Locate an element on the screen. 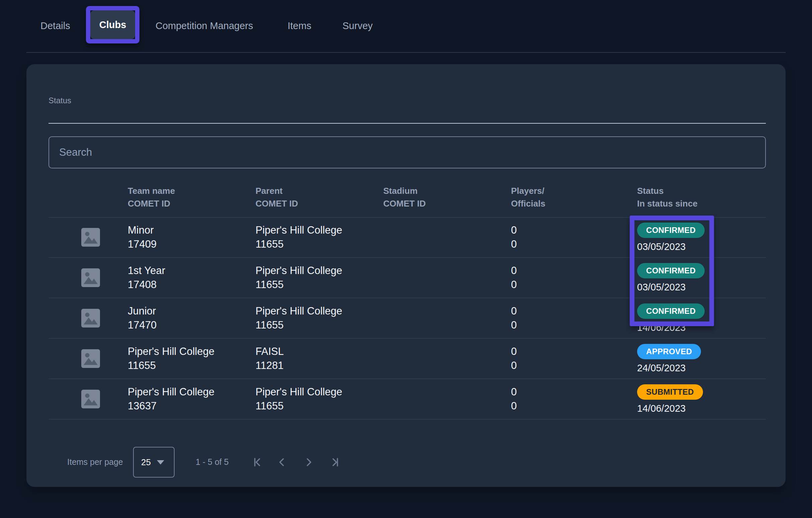 The height and width of the screenshot is (518, 812). first-page-button is located at coordinates (257, 462).